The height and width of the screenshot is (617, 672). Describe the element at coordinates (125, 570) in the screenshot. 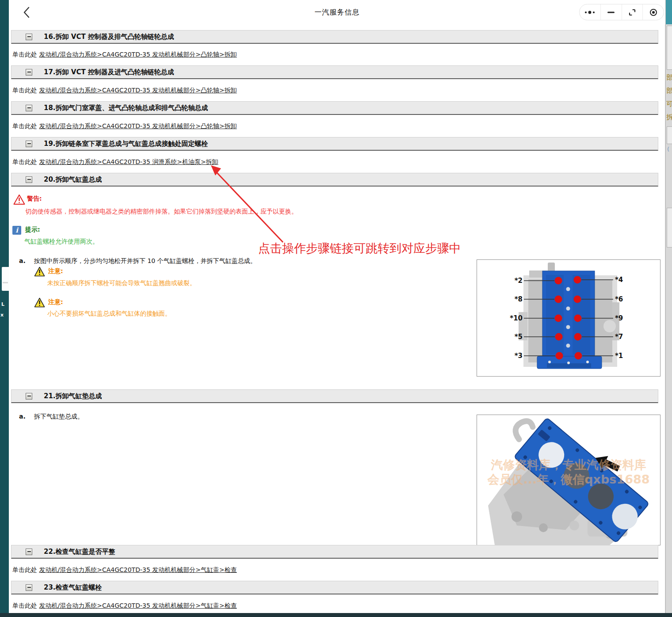

I see `section-link-row-22: 单击此处 发动机/混合动力系统>CA4GC20TD-35 发动机机械部分>气缸盖…` at that location.